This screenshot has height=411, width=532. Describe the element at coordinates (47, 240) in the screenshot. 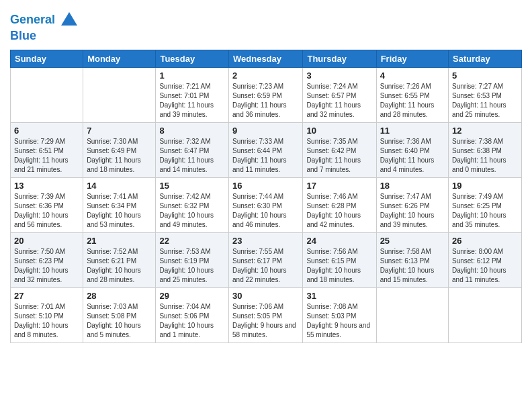

I see `day-number: 20` at that location.